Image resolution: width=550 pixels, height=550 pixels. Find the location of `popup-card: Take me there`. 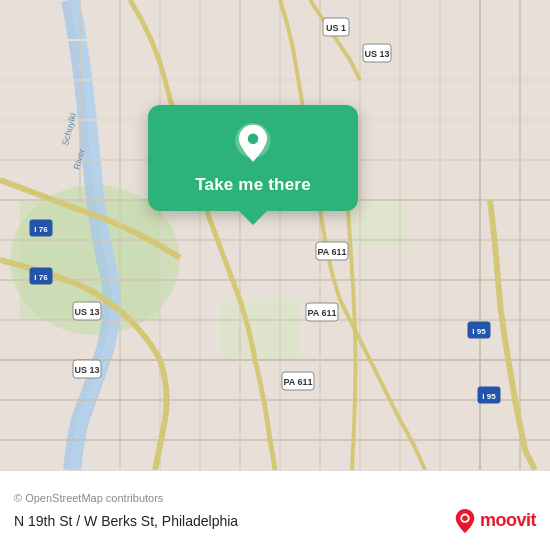

popup-card: Take me there is located at coordinates (253, 158).